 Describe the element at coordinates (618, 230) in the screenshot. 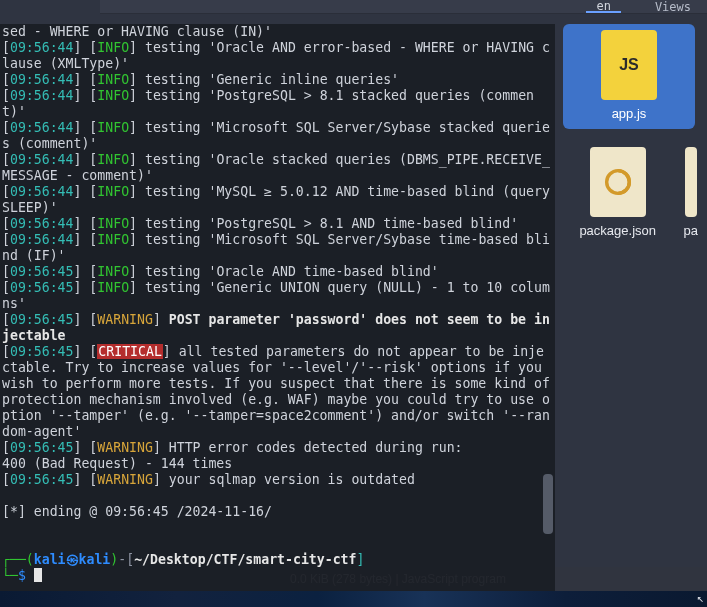

I see `file-label: package.json` at that location.